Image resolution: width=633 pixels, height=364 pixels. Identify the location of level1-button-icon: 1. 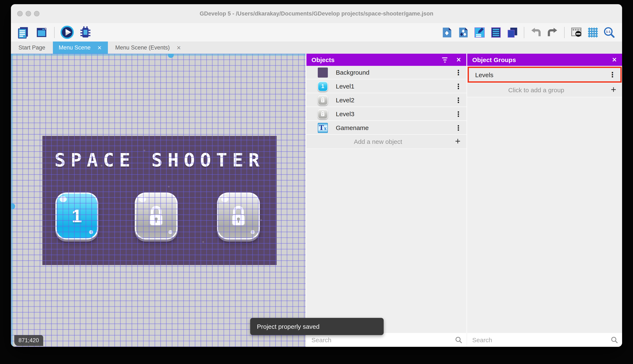
(323, 86).